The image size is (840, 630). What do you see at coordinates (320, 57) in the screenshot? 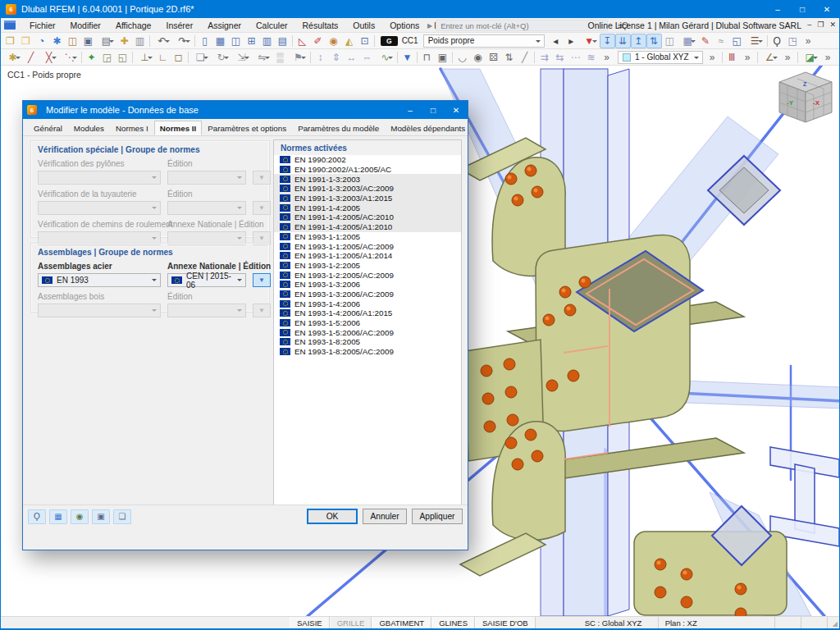
I see `dim-vertical-icon: ↕` at bounding box center [320, 57].